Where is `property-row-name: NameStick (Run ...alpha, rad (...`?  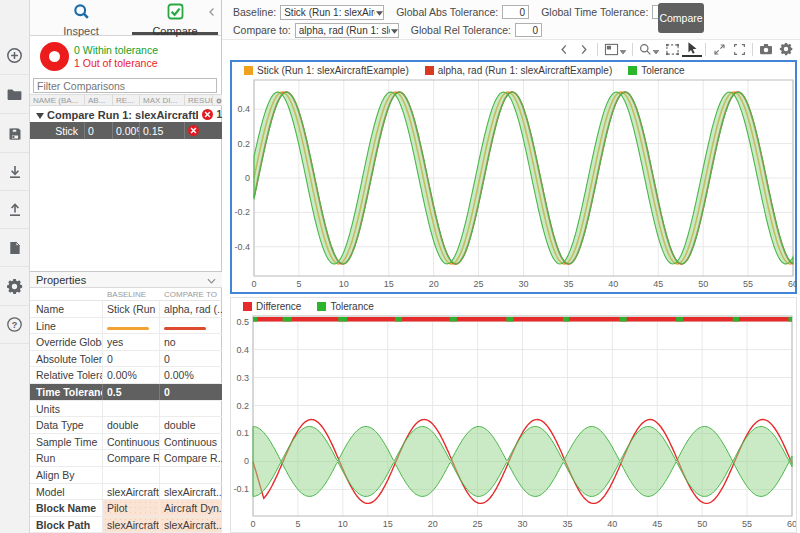 property-row-name: NameStick (Run ...alpha, rad (... is located at coordinates (126, 310).